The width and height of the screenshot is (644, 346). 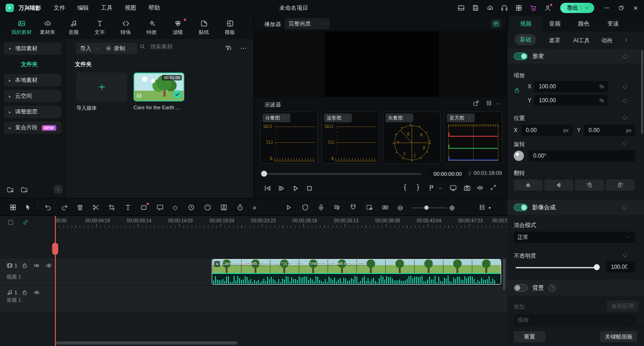 What do you see at coordinates (254, 222) in the screenshot?
I see `timeline-ruler: 00:00 00:00:04:19 00:00:09:14 00:00:14:0…` at bounding box center [254, 222].